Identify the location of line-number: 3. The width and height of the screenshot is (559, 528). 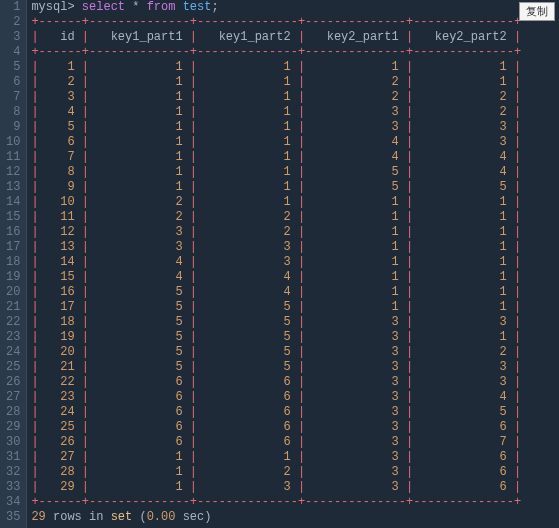
(13, 38).